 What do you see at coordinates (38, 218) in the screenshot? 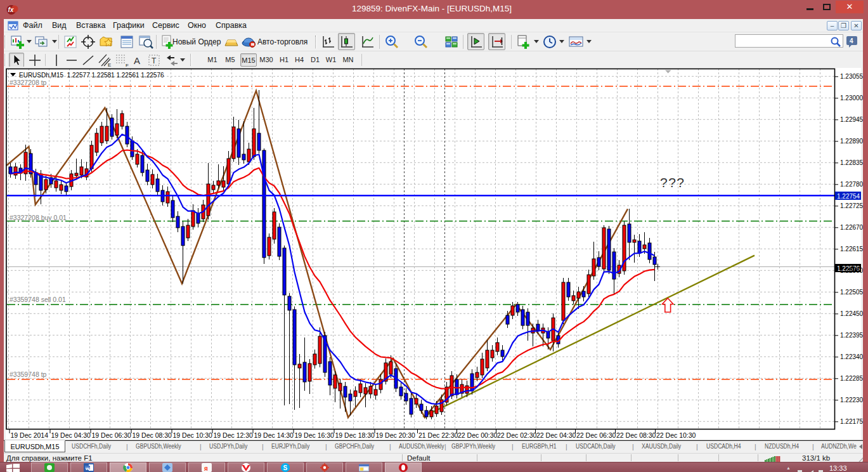
I see `svg-text: #3327208 buy 0.01` at bounding box center [38, 218].